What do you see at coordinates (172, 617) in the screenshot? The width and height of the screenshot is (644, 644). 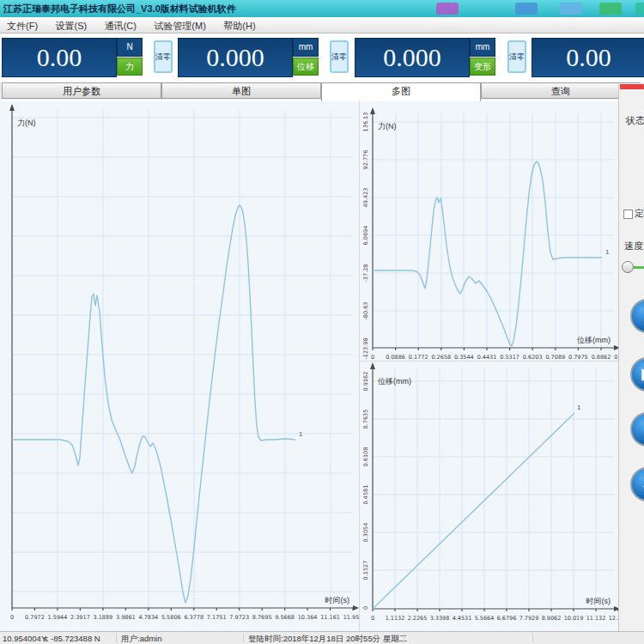 I see `x-tick-label: 5.5806` at bounding box center [172, 617].